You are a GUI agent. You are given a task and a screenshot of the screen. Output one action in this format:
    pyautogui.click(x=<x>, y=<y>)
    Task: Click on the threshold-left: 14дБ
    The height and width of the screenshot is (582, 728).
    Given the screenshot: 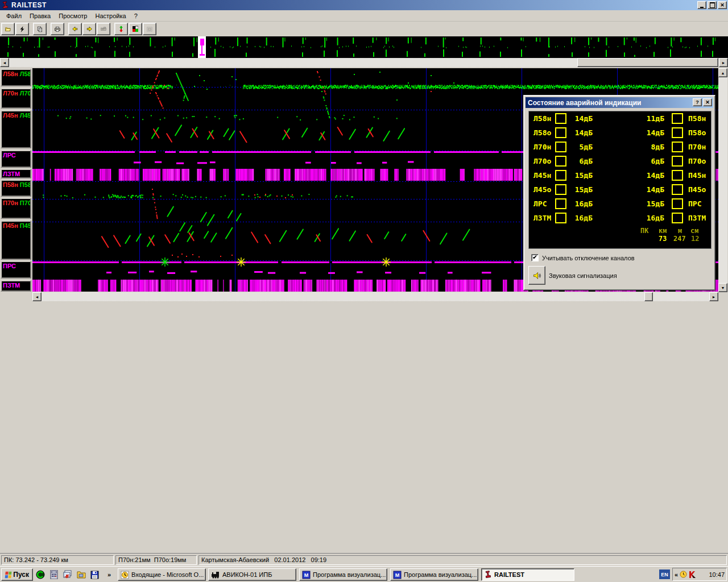 What is the action you would take?
    pyautogui.click(x=579, y=133)
    